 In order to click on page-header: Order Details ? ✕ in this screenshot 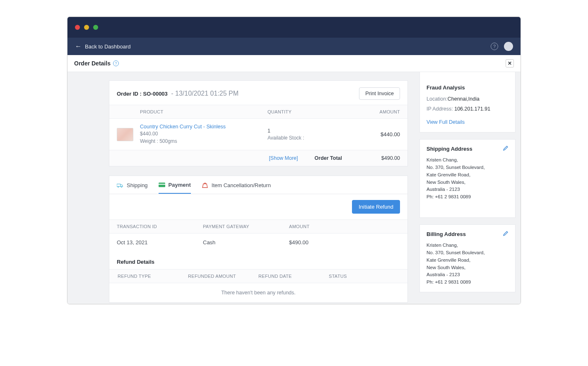, I will do `click(294, 64)`.